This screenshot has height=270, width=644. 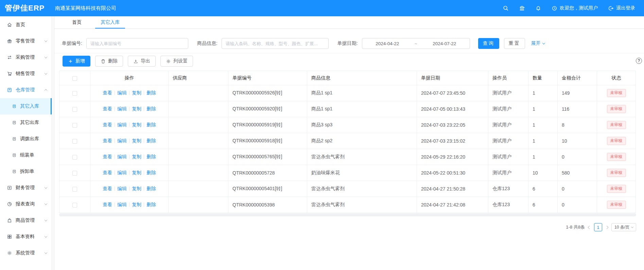 I want to click on sidebar-item-assembly: 组装单, so click(x=26, y=155).